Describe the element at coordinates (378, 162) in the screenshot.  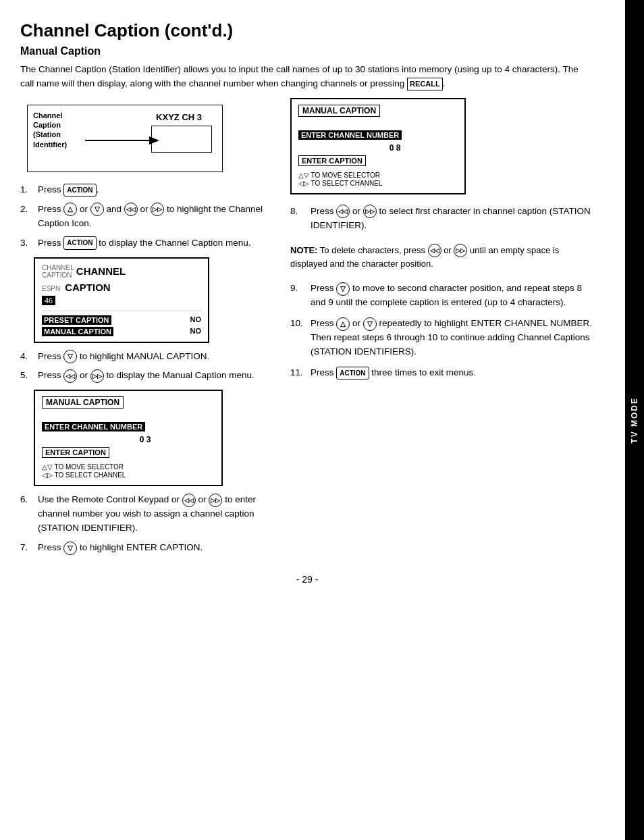
I see `right-enter-caption-row: ENTER CAPTION` at that location.